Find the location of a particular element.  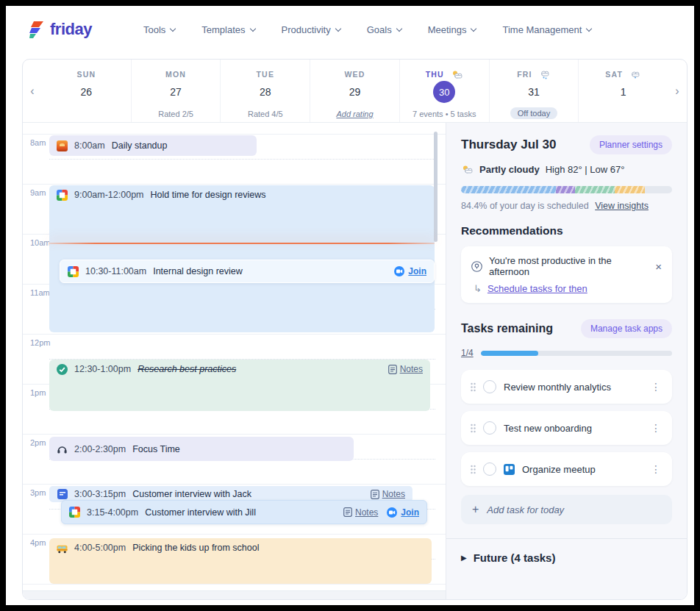

event-title: Internal design review is located at coordinates (198, 271).